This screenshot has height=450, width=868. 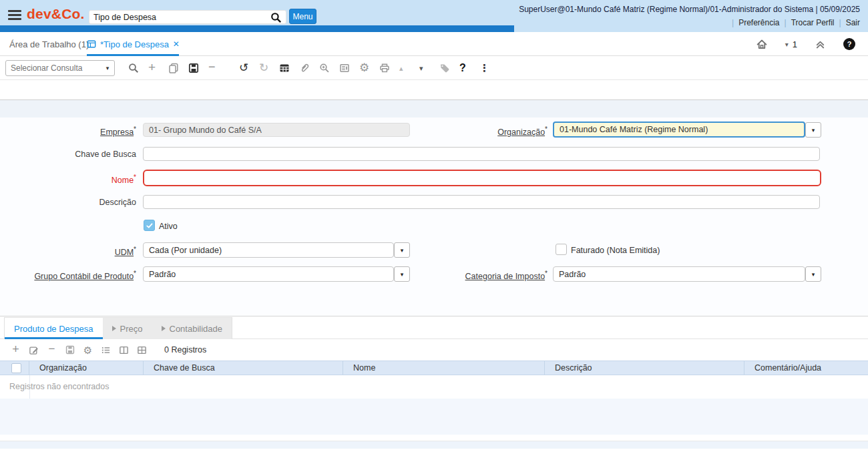 What do you see at coordinates (124, 350) in the screenshot?
I see `detail-panel-layout-icon` at bounding box center [124, 350].